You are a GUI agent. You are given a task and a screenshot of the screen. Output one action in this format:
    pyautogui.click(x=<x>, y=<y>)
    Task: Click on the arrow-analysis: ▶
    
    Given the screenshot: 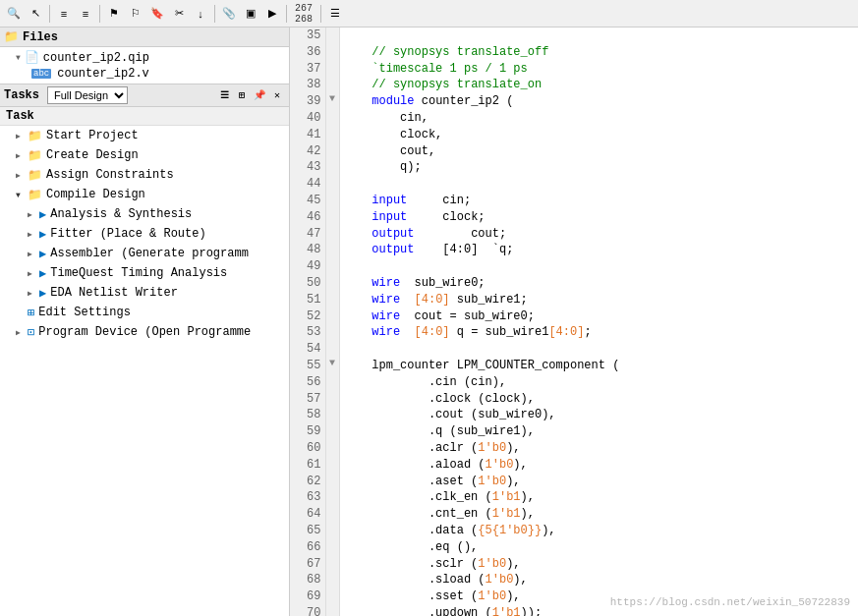 What is the action you would take?
    pyautogui.click(x=31, y=214)
    